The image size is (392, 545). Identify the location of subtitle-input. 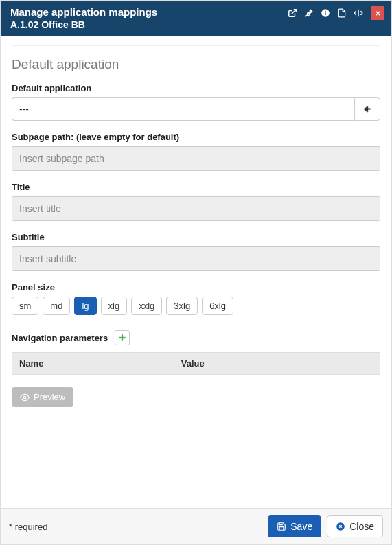
(196, 259).